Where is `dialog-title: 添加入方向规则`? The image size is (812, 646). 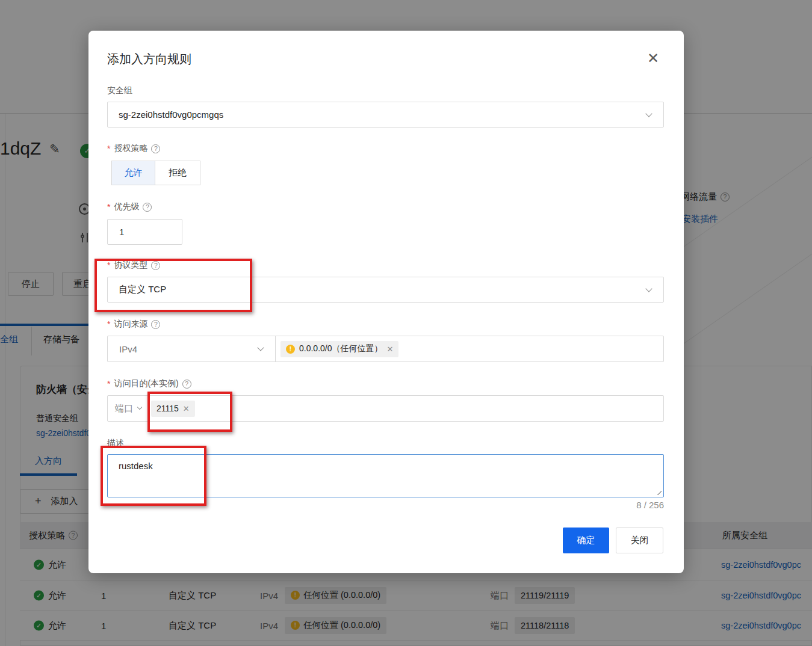
dialog-title: 添加入方向规则 is located at coordinates (149, 59).